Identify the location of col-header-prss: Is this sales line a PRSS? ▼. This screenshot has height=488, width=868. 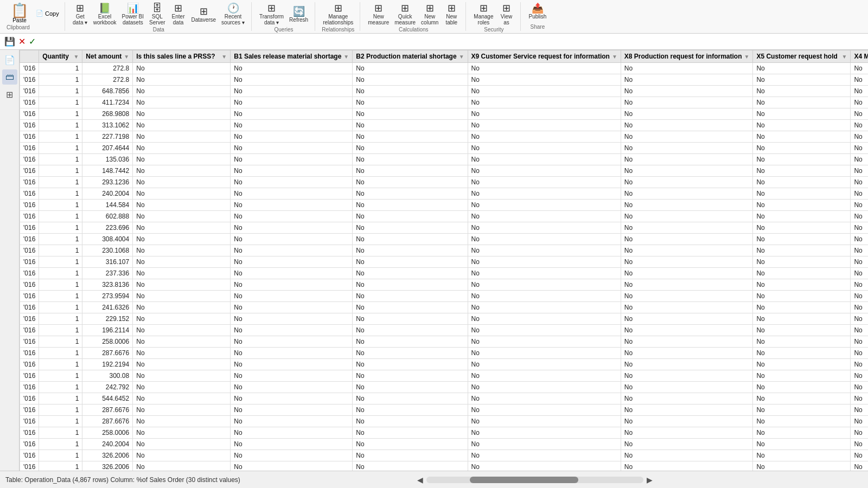
(182, 56).